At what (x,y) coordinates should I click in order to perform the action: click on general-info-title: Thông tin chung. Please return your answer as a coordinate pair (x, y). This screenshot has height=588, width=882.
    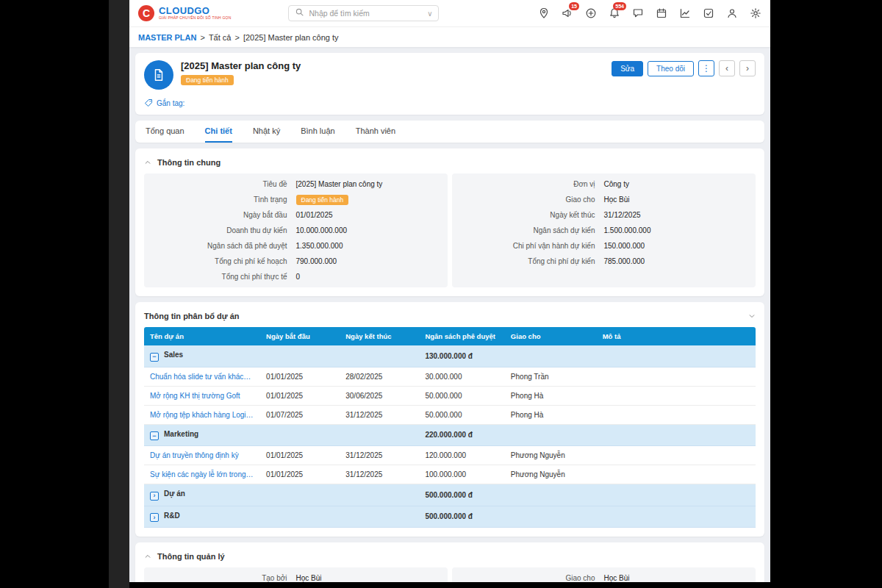
    Looking at the image, I should click on (189, 162).